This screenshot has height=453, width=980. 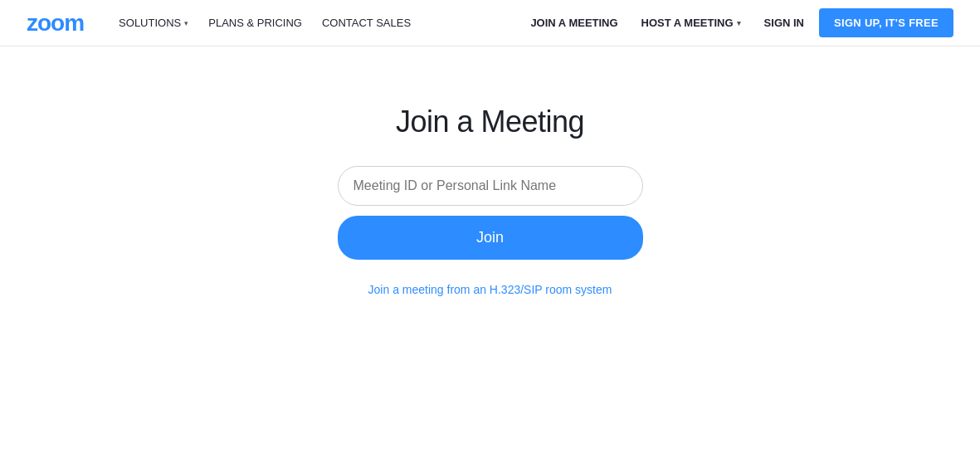 What do you see at coordinates (55, 23) in the screenshot?
I see `logo: zoom` at bounding box center [55, 23].